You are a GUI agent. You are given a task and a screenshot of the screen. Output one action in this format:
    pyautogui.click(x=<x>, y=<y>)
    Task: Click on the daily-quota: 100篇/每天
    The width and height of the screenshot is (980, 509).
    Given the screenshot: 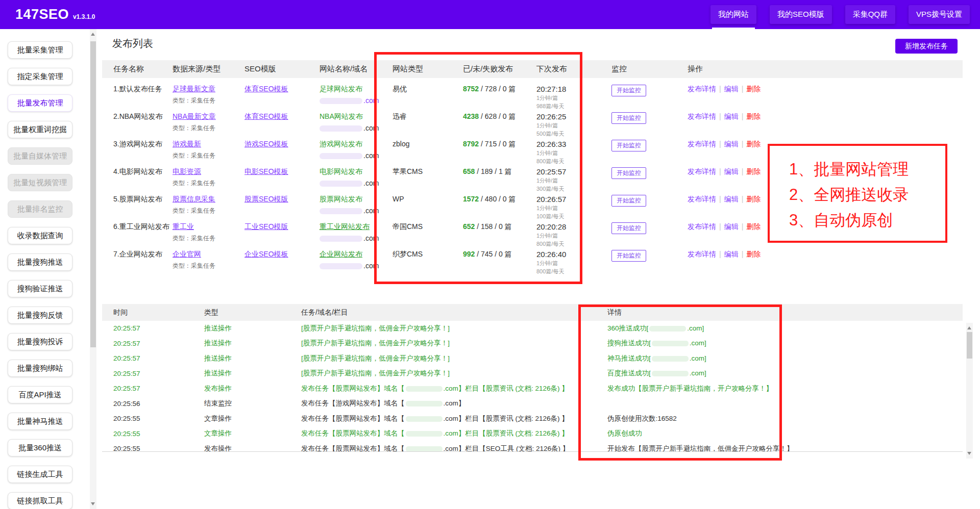 What is the action you would take?
    pyautogui.click(x=574, y=216)
    